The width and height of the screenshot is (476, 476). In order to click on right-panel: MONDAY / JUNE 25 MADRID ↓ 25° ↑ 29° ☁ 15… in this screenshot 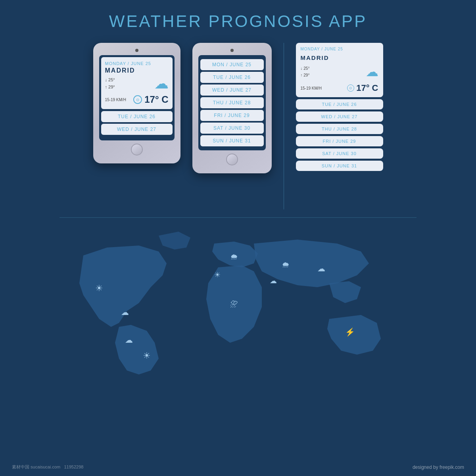, I will do `click(340, 107)`.